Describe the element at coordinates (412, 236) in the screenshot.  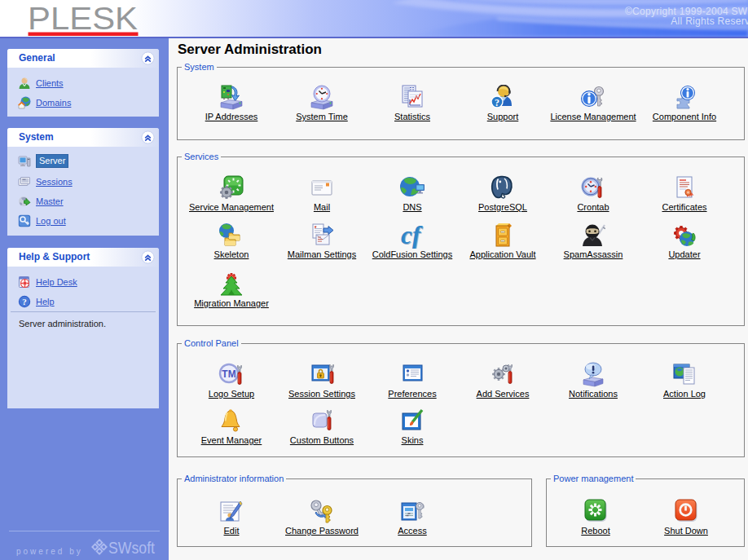
I see `svg-text: cf` at that location.